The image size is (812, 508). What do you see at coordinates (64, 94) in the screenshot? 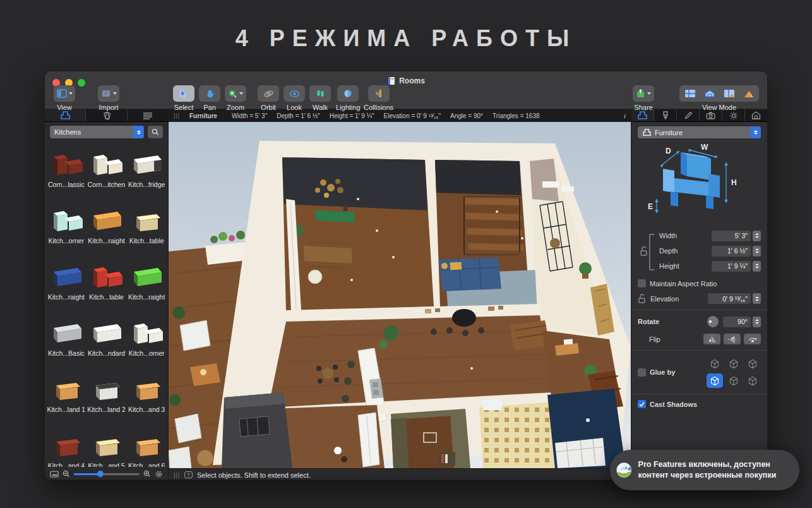
I see `view-button` at bounding box center [64, 94].